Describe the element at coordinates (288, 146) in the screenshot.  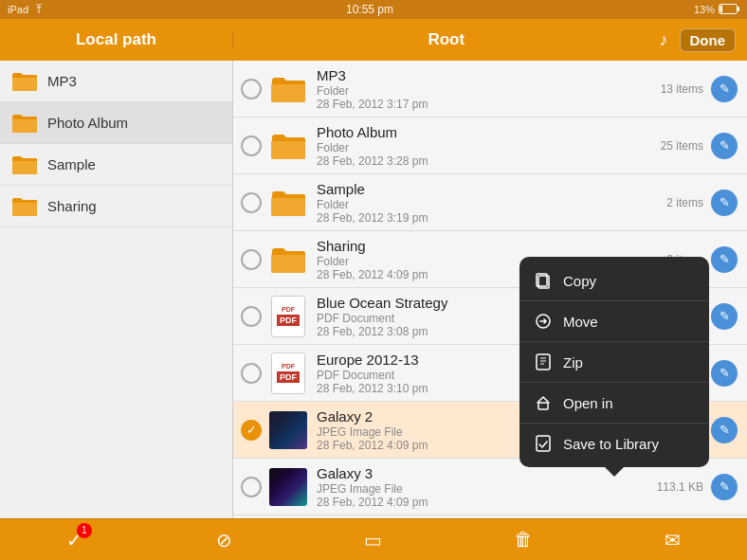
I see `file-thumb-photo-album` at that location.